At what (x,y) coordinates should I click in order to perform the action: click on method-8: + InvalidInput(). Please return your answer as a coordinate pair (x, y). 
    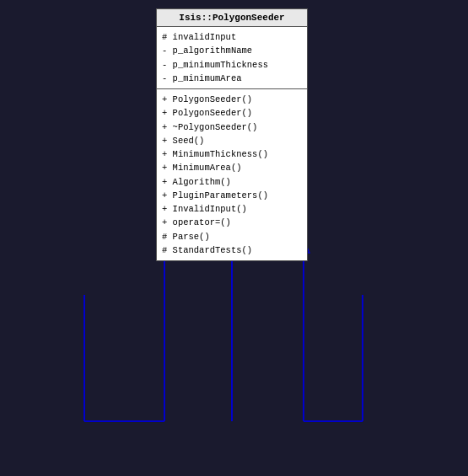
    Looking at the image, I should click on (232, 209).